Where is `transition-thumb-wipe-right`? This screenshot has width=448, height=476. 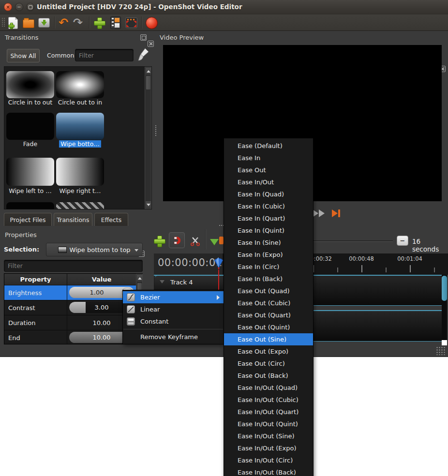 transition-thumb-wipe-right is located at coordinates (80, 172).